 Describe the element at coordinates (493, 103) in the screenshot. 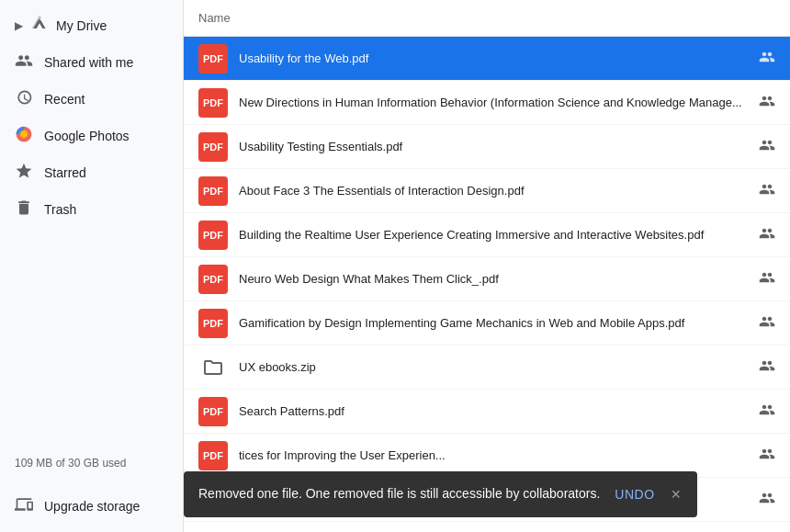

I see `filename: New Directions in Human Information Beha…` at that location.